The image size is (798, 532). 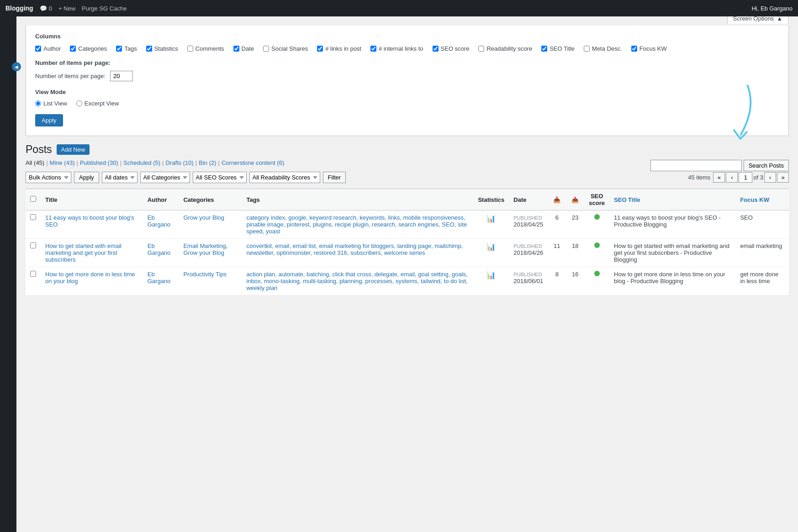 I want to click on admin-bar-left: Blogging 💬 0 + New Purge SG Cache, so click(x=66, y=8).